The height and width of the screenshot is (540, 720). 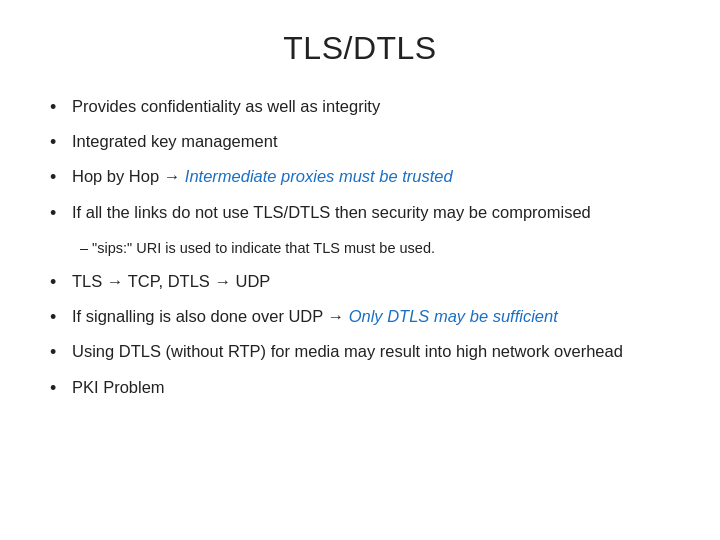 I want to click on list-item: • If all the links do not use TLS/DTLS t…, so click(x=360, y=214).